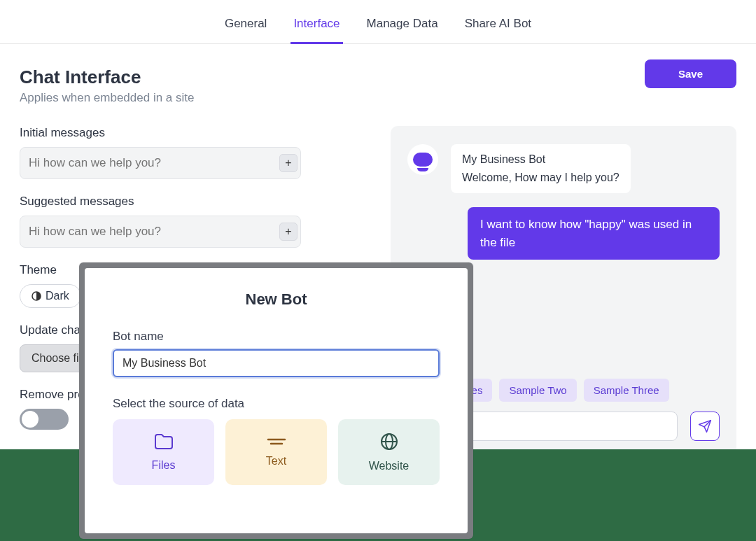  I want to click on tab-general: General, so click(246, 27).